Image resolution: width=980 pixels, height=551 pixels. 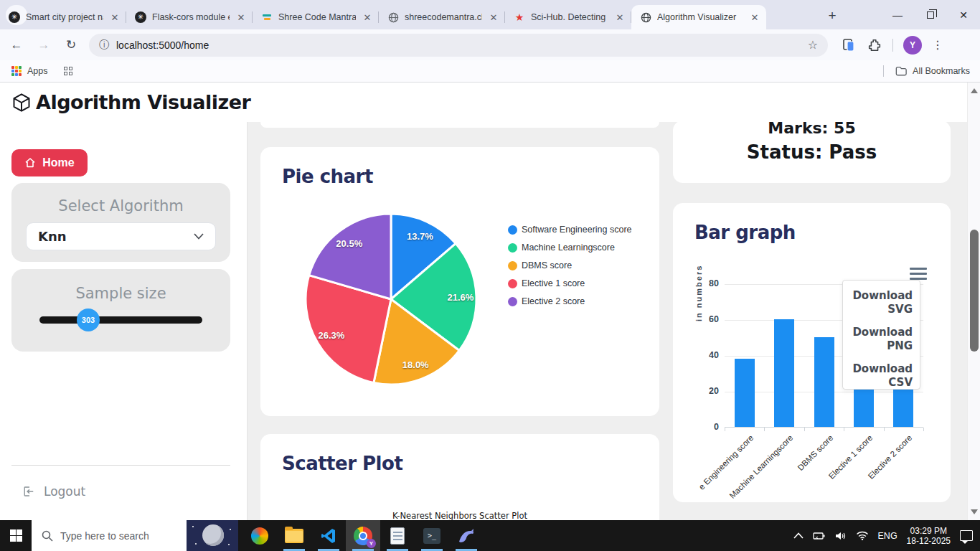 What do you see at coordinates (17, 45) in the screenshot?
I see `back-icon: ←` at bounding box center [17, 45].